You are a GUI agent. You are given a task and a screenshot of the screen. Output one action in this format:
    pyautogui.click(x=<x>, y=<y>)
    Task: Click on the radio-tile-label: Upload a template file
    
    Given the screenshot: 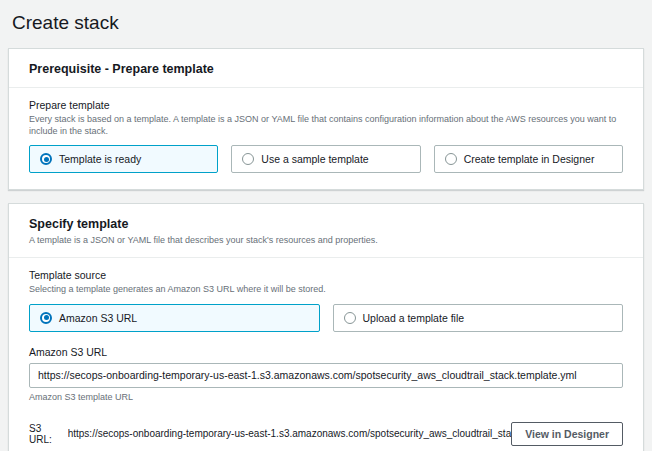 What is the action you would take?
    pyautogui.click(x=414, y=318)
    